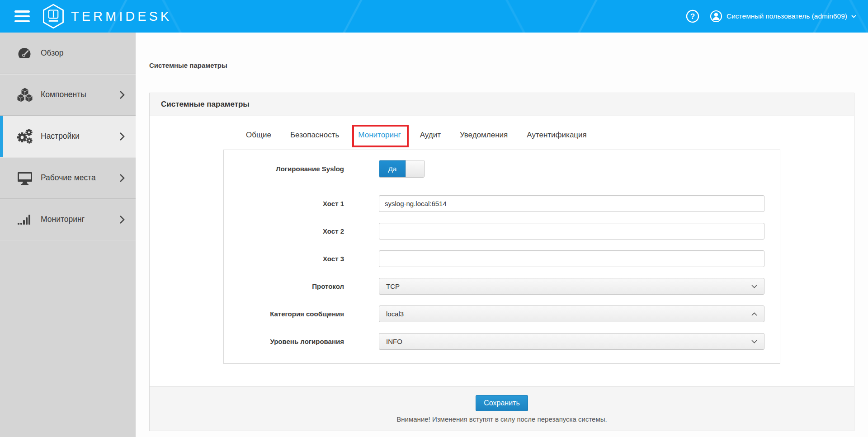 Image resolution: width=868 pixels, height=437 pixels. What do you see at coordinates (68, 220) in the screenshot?
I see `sidebar-item-monitoring: Мониторинг` at bounding box center [68, 220].